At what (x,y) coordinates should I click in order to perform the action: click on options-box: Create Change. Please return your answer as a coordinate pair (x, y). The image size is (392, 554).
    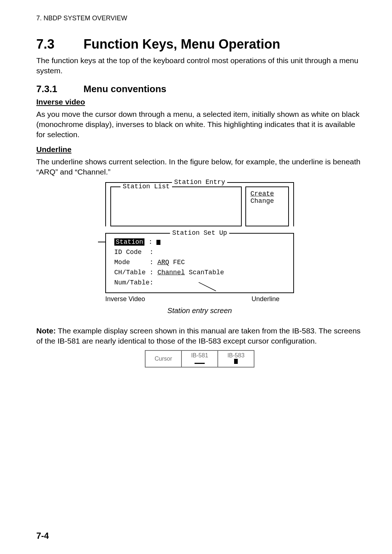
    Looking at the image, I should click on (267, 206).